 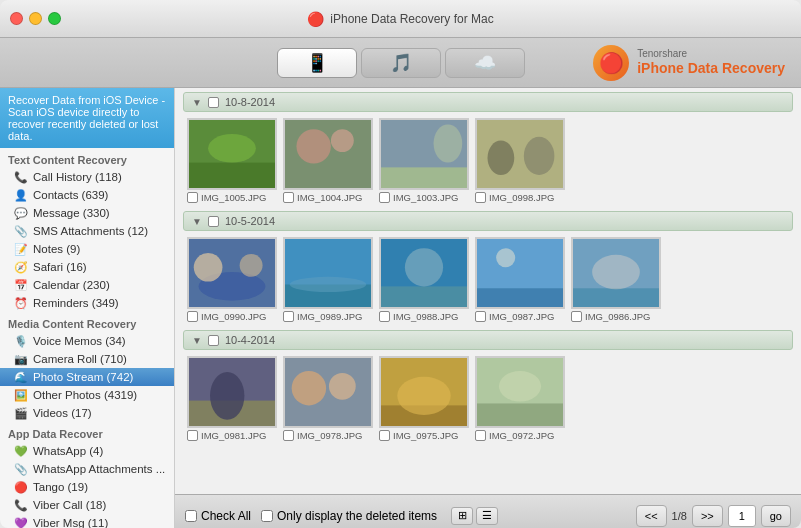 I want to click on minimize-button, so click(x=36, y=18).